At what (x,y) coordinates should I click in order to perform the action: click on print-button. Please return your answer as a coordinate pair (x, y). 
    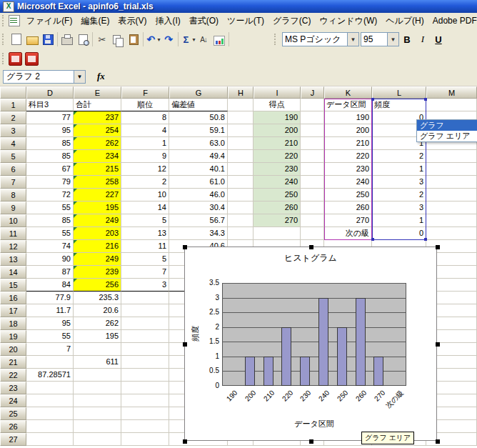
    Looking at the image, I should click on (67, 39).